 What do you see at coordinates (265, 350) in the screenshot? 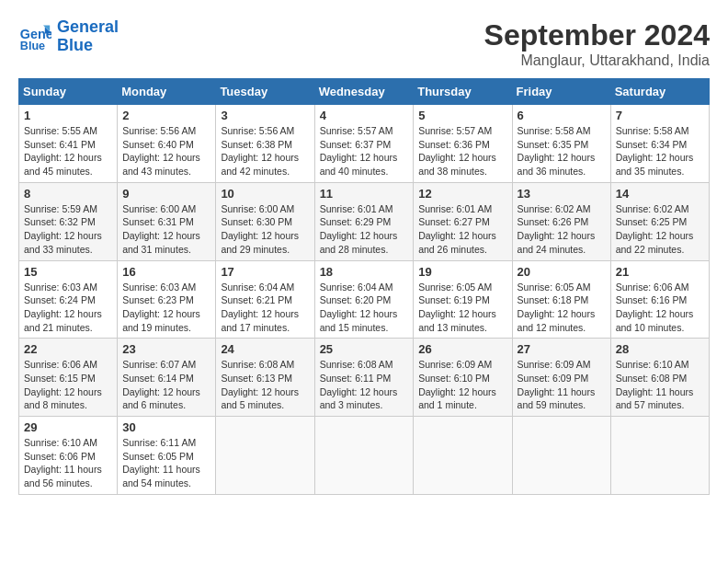
I see `day-number: 24` at bounding box center [265, 350].